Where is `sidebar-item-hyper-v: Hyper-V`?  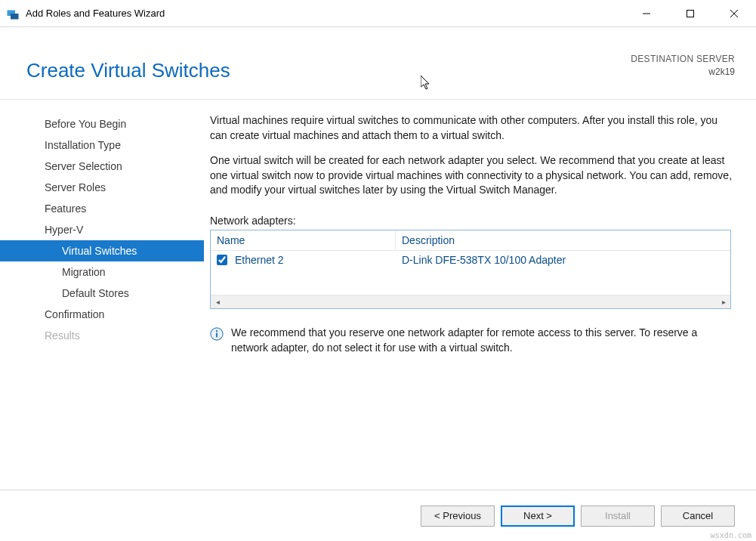 sidebar-item-hyper-v: Hyper-V is located at coordinates (102, 230).